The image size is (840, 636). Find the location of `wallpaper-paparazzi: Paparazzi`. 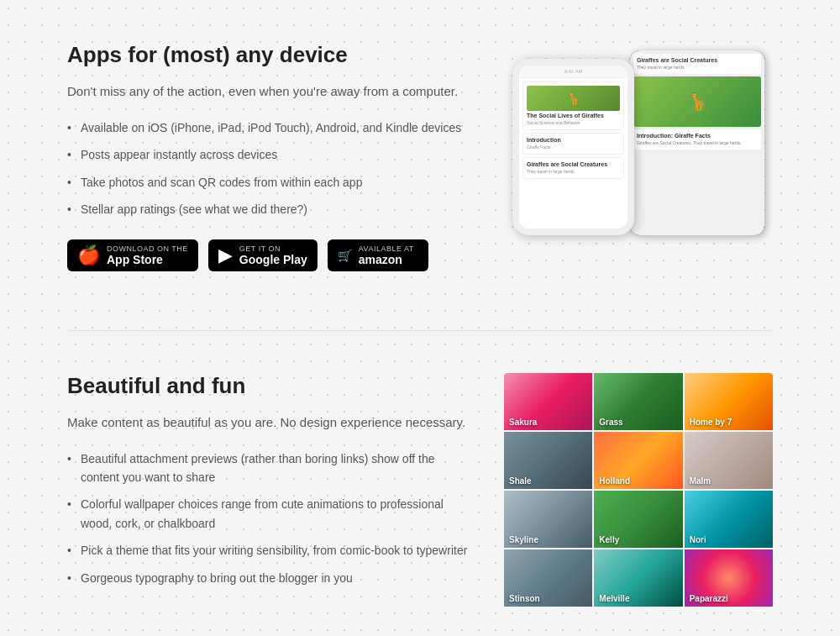

wallpaper-paparazzi: Paparazzi is located at coordinates (729, 578).